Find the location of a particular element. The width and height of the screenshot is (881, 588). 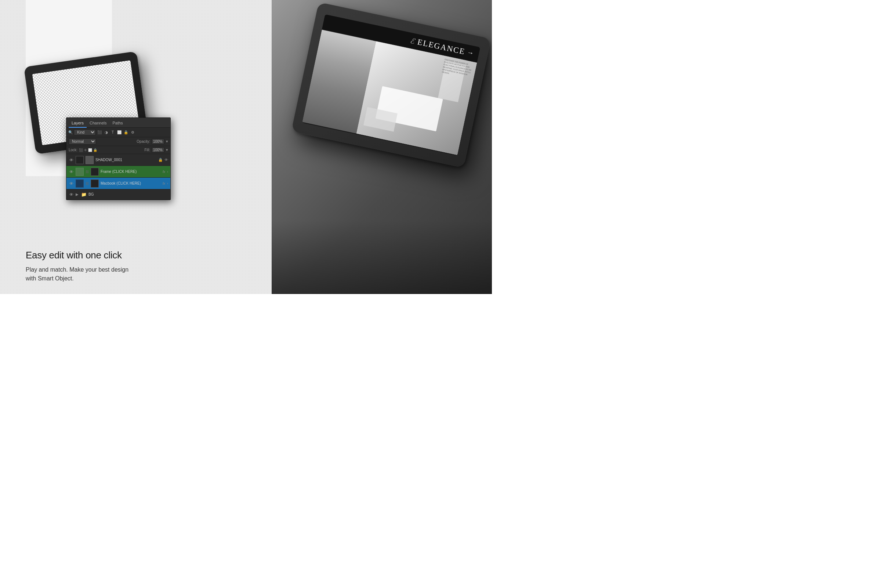

tab-layers: Layers is located at coordinates (78, 124).